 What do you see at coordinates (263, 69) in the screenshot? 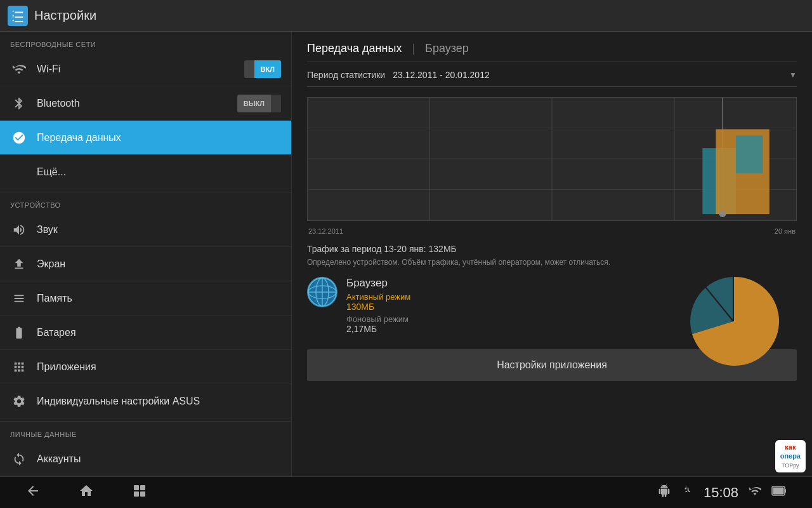
I see `wifi-toggle: ВКЛ` at bounding box center [263, 69].